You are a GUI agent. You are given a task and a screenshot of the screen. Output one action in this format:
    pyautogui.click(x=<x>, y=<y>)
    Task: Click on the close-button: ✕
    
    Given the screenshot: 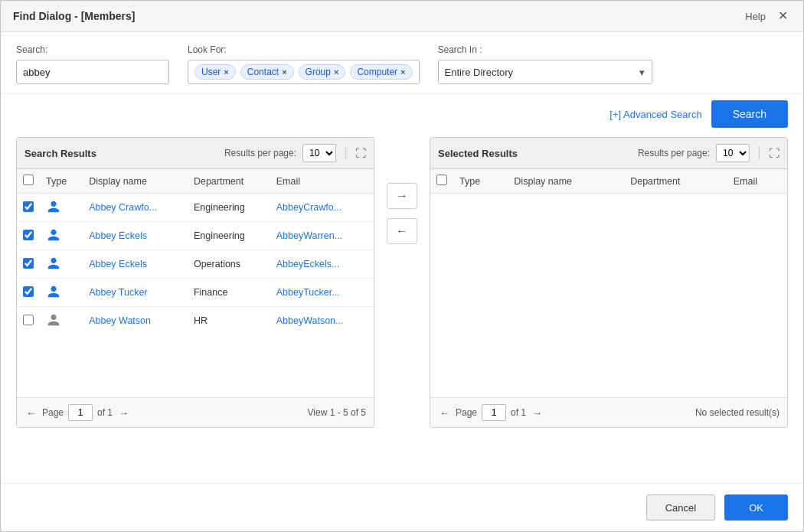 What is the action you would take?
    pyautogui.click(x=783, y=16)
    